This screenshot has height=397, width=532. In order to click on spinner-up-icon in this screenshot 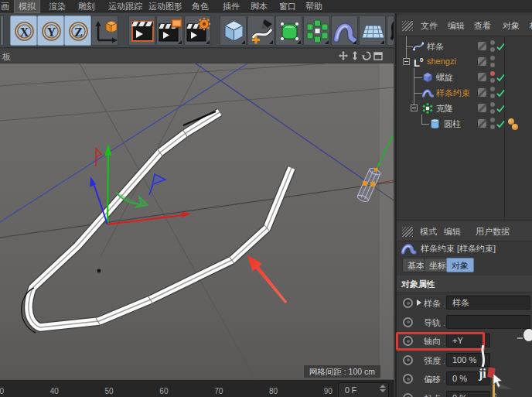, I will do `click(383, 386)`.